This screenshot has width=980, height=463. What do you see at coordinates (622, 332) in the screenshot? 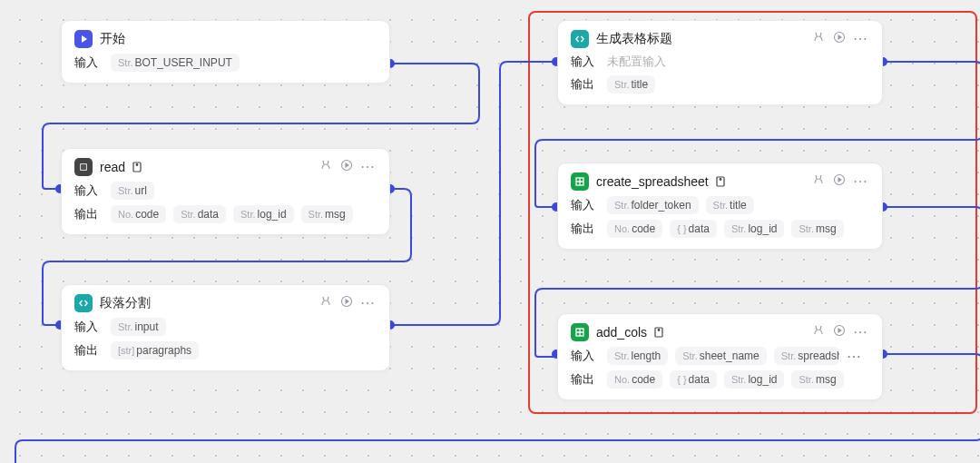
I see `node-title-addcols: add_cols` at bounding box center [622, 332].